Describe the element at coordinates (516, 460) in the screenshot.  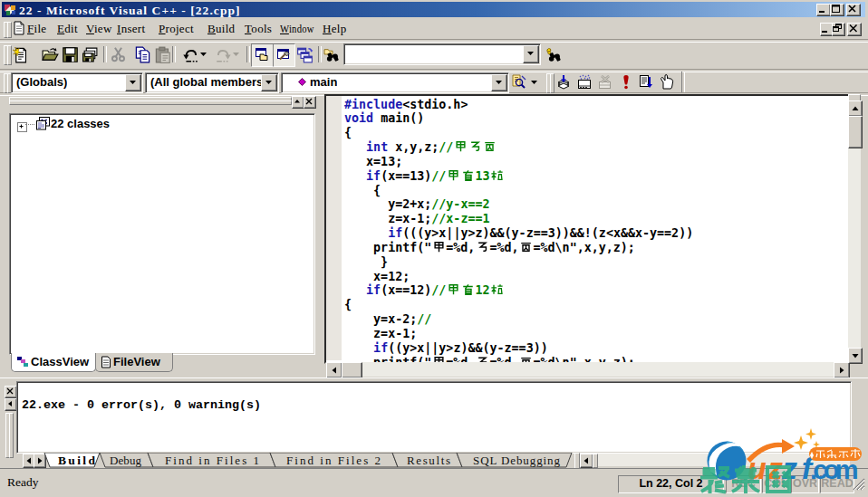
I see `svg-text: SQL Debugging` at that location.